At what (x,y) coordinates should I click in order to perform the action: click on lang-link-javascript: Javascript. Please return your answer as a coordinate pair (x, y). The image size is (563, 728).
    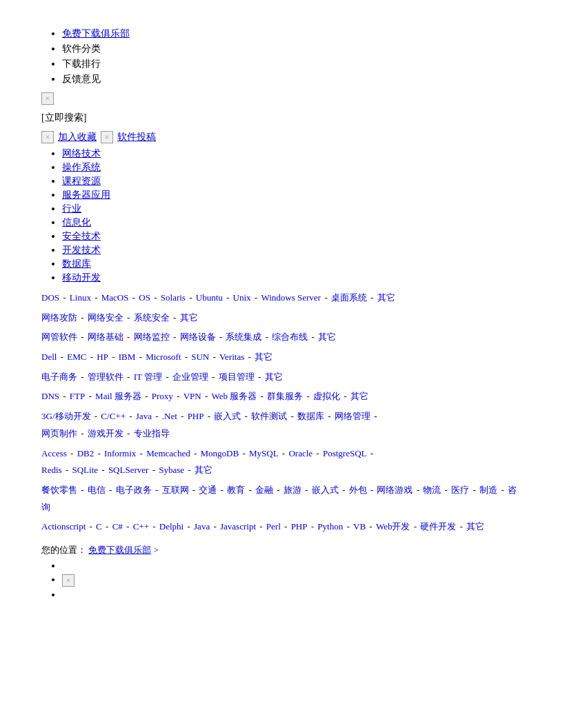
    Looking at the image, I should click on (238, 527).